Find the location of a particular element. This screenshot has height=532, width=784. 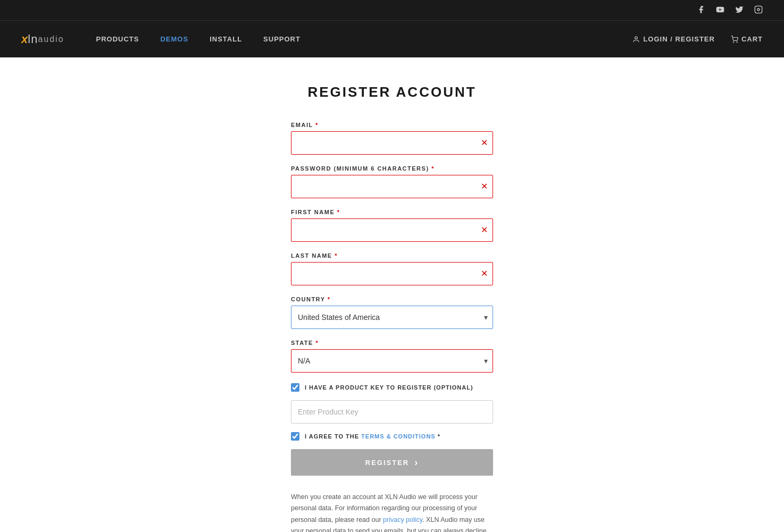

state-select-wrapper: N/A Alabama Alaska Arizona California Co… is located at coordinates (392, 361).